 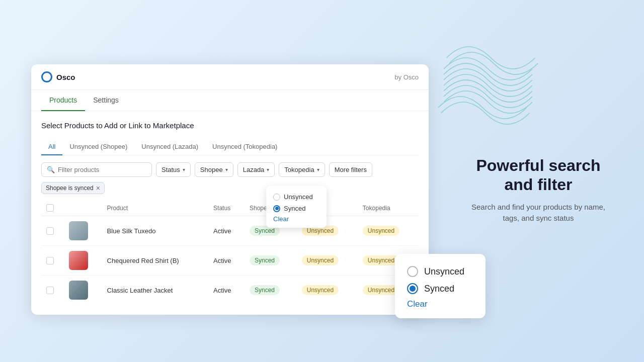 I want to click on shopee-dropdown-small: Unsynced Synced Clear, so click(x=296, y=207).